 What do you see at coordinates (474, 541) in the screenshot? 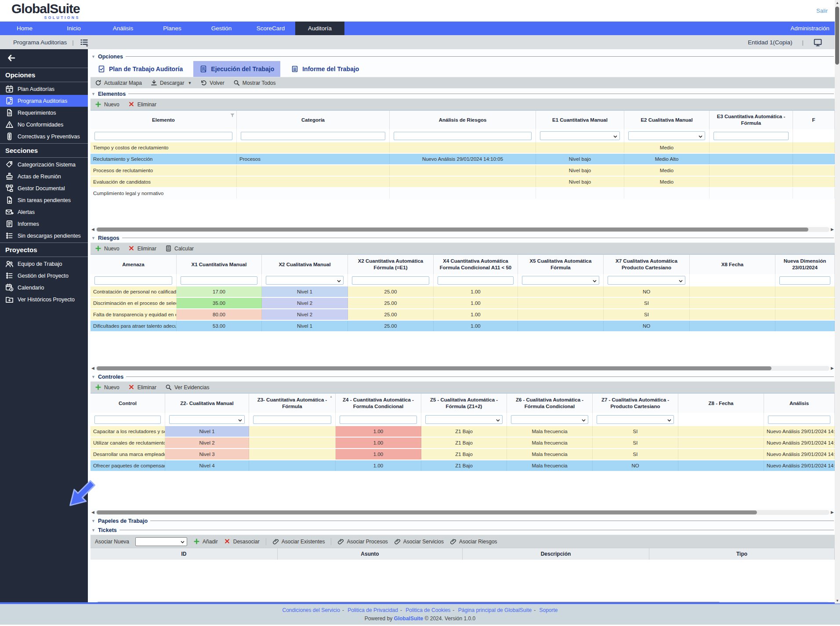
I see `asociar-riesgos-button: Asociar Riesgos` at bounding box center [474, 541].